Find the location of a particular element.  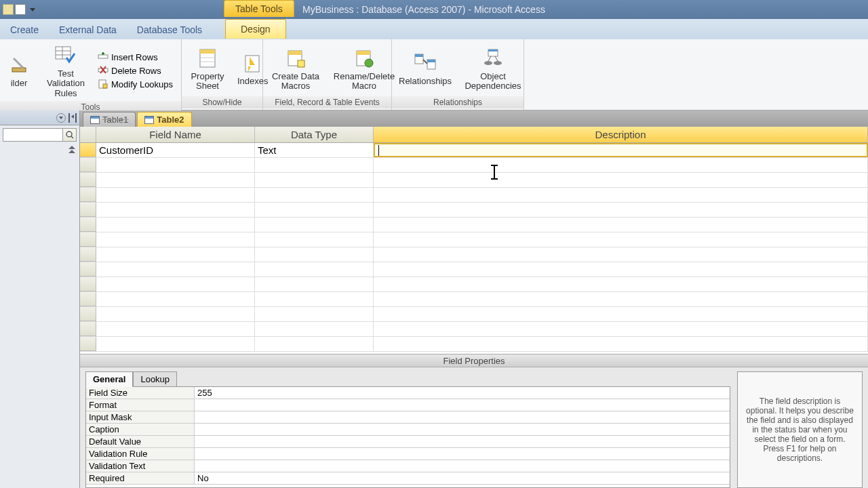

property-sheet-button: Property Sheet is located at coordinates (208, 69).